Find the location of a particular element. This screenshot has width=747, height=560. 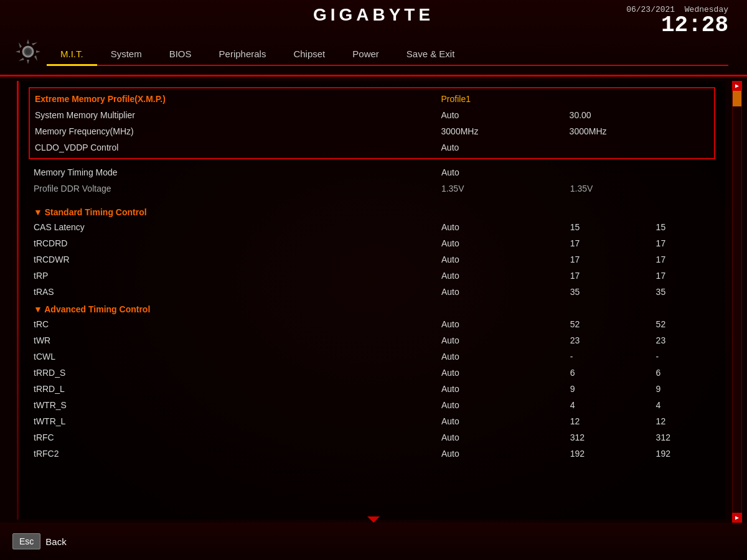

memory-frequency-row: Memory Frequency(MHz) 3000MHz 3000MHz is located at coordinates (372, 131).